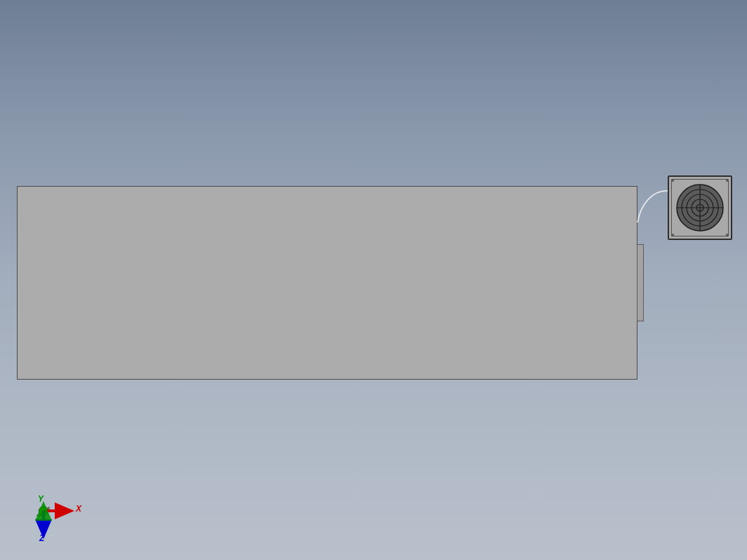 The image size is (747, 560). What do you see at coordinates (60, 518) in the screenshot?
I see `orientation-triad-icon` at bounding box center [60, 518].